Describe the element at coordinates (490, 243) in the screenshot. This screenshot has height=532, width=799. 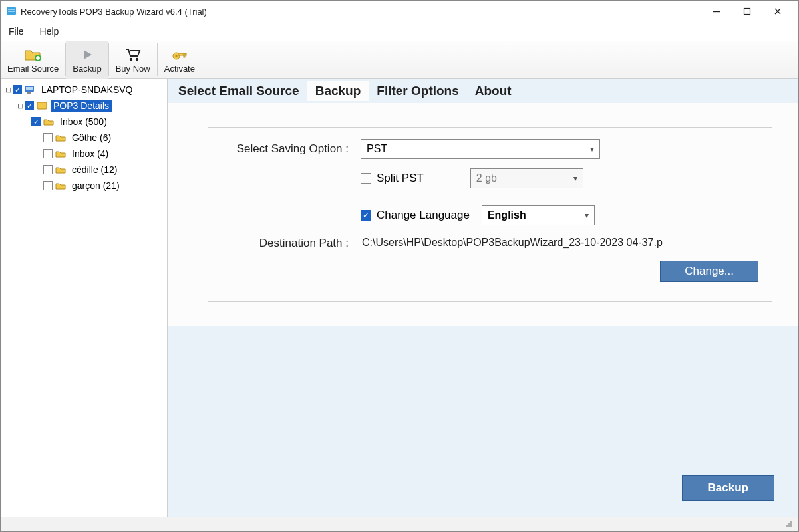
I see `destination-row: Destination Path :` at that location.